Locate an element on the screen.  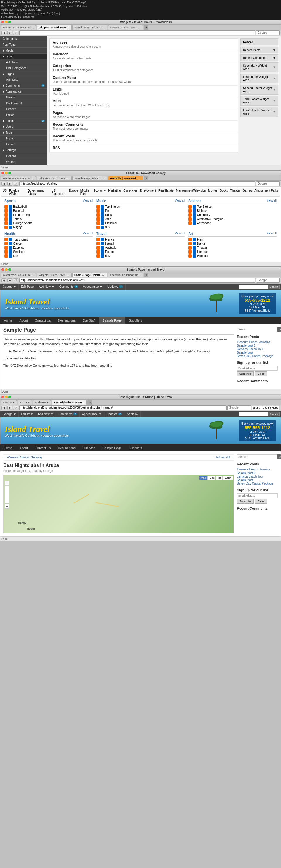
tab-1-wp24: WordPress 24-Hour Trainer is located at coordinates (19, 28).